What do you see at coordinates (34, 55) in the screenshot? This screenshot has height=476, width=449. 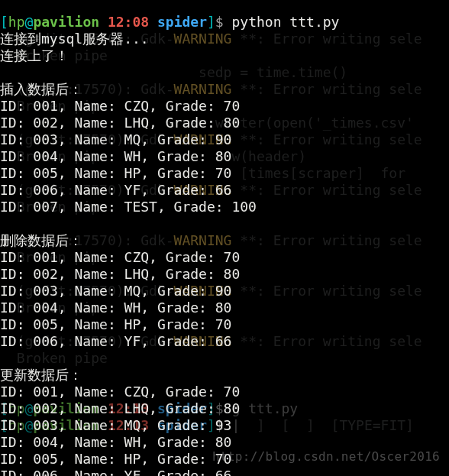 I see `output-line: 连接上了！` at bounding box center [34, 55].